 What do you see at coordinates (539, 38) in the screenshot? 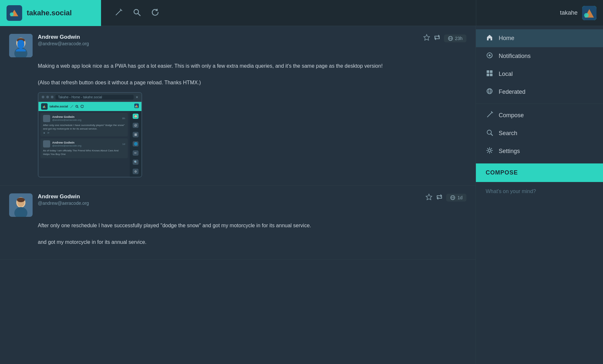
I see `sidebar-item-home: Home` at bounding box center [539, 38].